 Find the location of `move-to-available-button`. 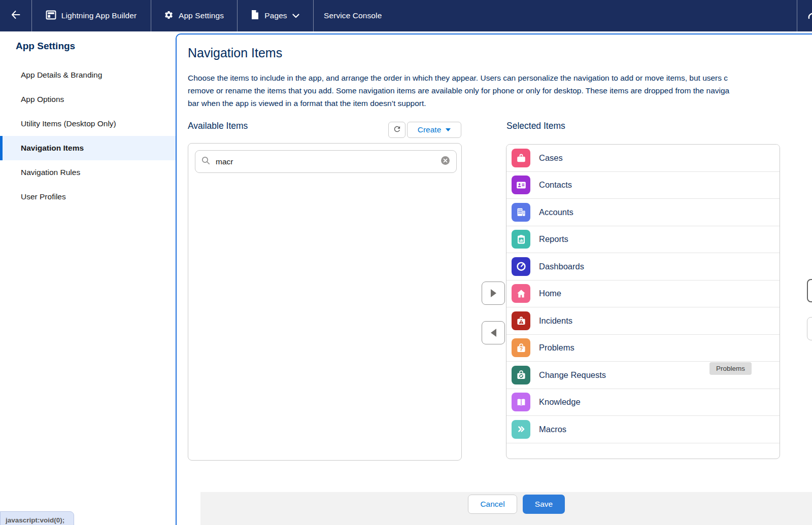

move-to-available-button is located at coordinates (493, 333).